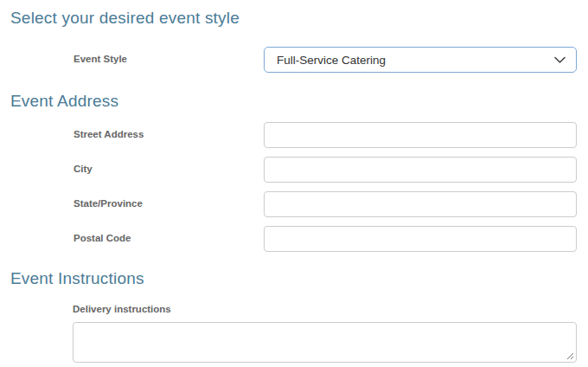  Describe the element at coordinates (420, 239) in the screenshot. I see `postal-code-input` at that location.